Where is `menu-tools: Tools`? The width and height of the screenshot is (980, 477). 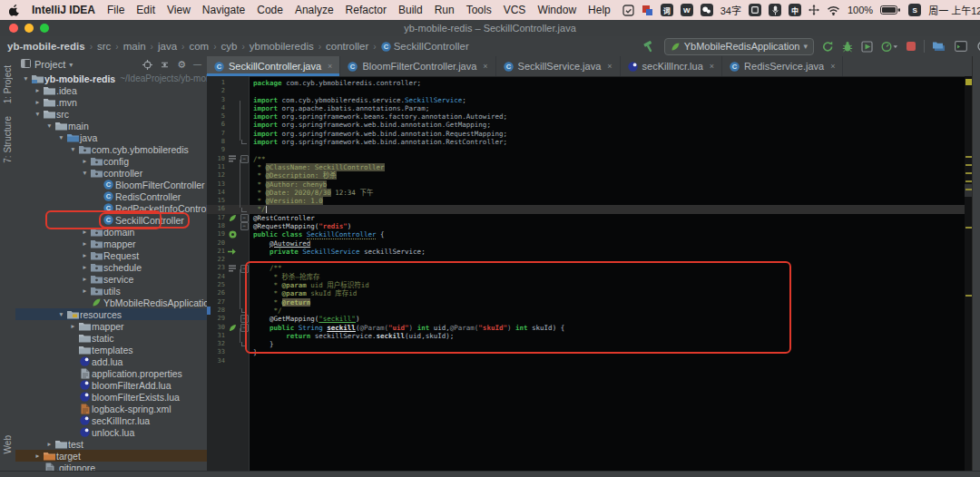 menu-tools: Tools is located at coordinates (479, 10).